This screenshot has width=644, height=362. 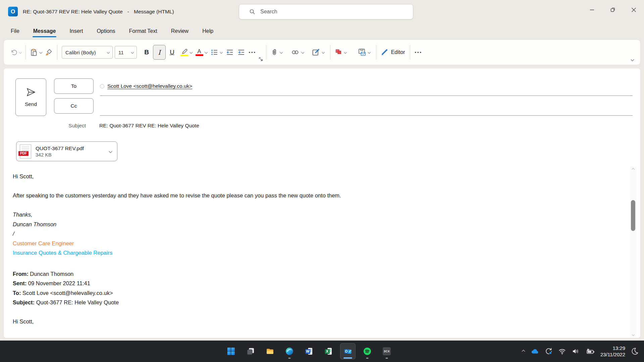 I want to click on bullets-dropdown-chevron, so click(x=221, y=52).